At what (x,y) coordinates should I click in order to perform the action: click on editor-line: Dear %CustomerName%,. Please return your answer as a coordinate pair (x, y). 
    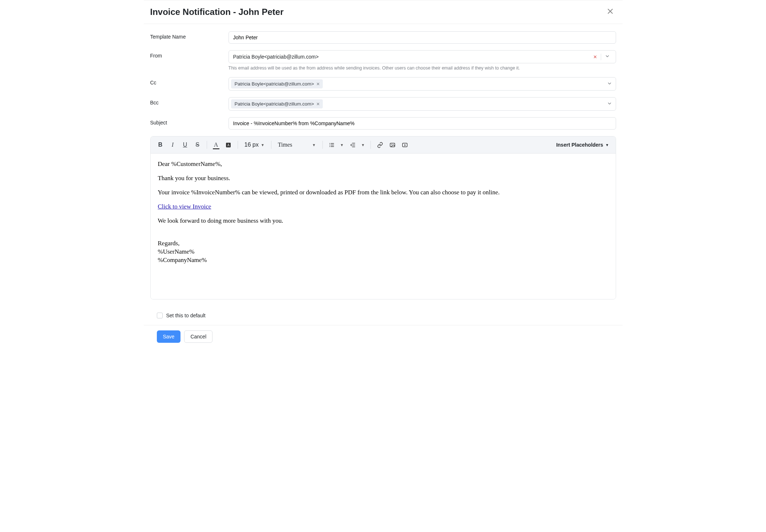
    Looking at the image, I should click on (383, 164).